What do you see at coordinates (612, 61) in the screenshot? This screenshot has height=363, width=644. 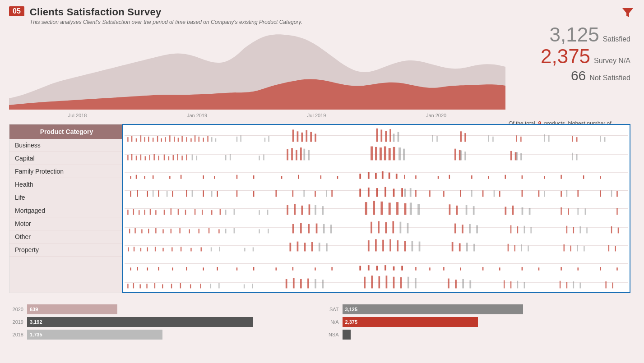 I see `survey-na-label: Survey N/A` at bounding box center [612, 61].